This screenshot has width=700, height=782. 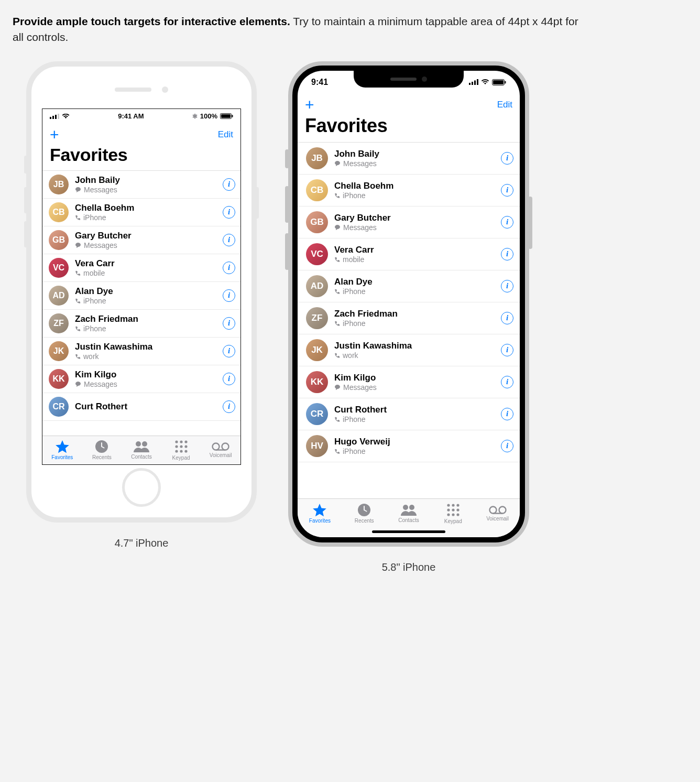 What do you see at coordinates (141, 487) in the screenshot?
I see `home-button` at bounding box center [141, 487].